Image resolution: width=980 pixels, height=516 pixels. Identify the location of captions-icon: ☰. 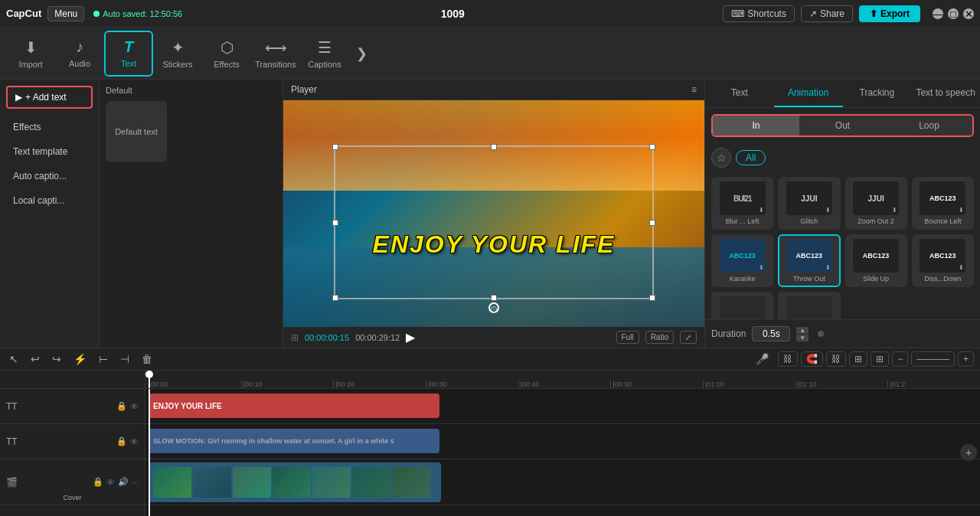
(325, 47).